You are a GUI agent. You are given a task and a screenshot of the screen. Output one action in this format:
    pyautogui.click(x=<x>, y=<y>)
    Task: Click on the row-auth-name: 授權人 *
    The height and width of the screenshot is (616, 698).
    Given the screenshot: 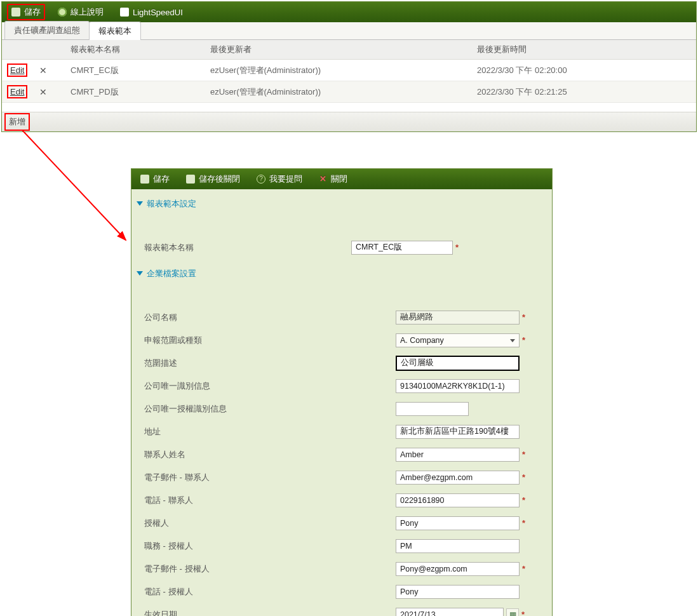 What is the action you would take?
    pyautogui.click(x=342, y=523)
    